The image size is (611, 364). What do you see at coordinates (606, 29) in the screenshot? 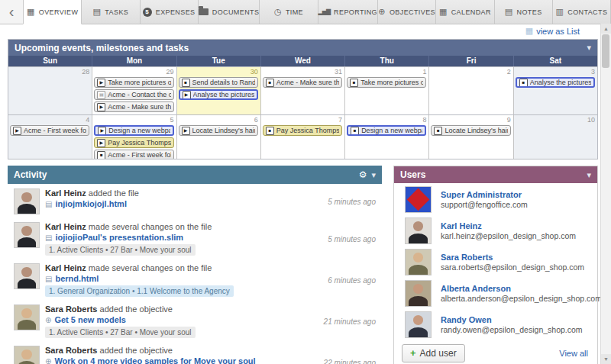
I see `scroll-up-arrow-icon: ▲` at bounding box center [606, 29].